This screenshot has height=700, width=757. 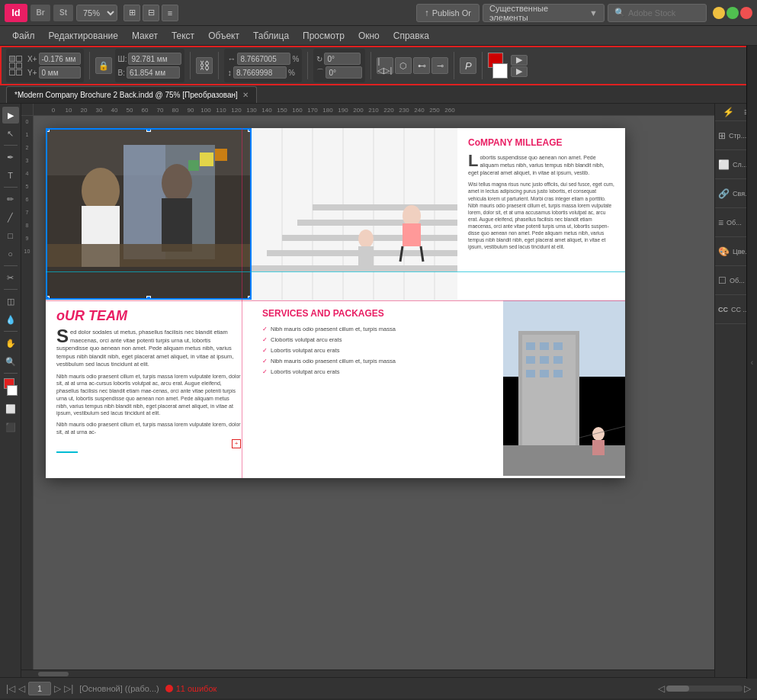 What do you see at coordinates (11, 343) in the screenshot?
I see `hand-tool: ✋` at bounding box center [11, 343].